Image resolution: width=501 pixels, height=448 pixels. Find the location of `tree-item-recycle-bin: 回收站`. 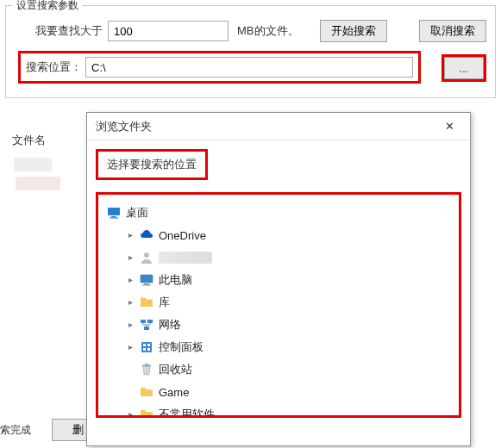

tree-item-recycle-bin: 回收站 is located at coordinates (279, 370).